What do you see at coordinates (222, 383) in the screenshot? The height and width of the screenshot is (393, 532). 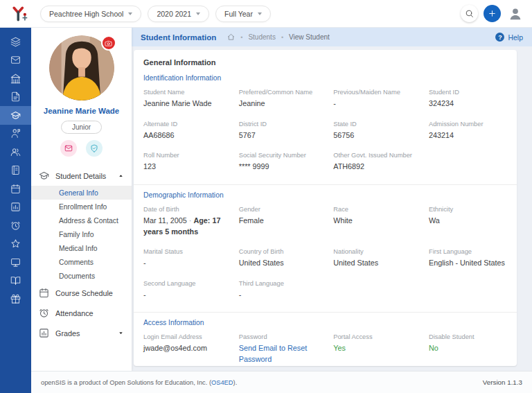 I see `os4ed-link: OS4ED` at bounding box center [222, 383].